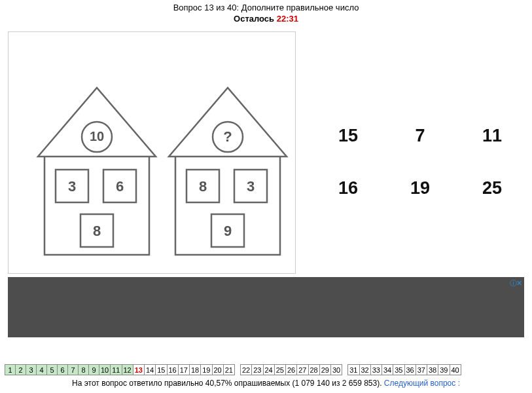 The height and width of the screenshot is (393, 532). I want to click on answer-grid: 15 7 11 16 19 25, so click(420, 162).